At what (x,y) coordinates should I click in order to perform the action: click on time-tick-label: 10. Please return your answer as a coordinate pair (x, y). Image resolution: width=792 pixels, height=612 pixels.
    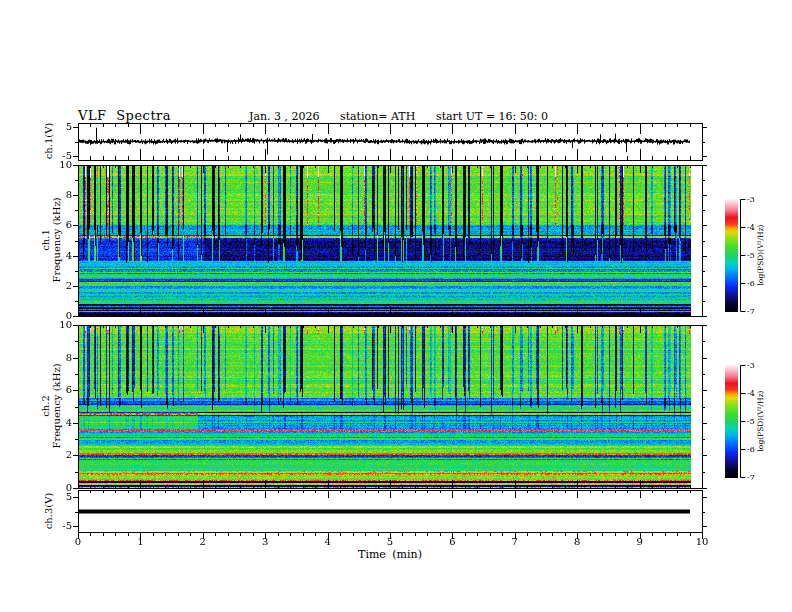
    Looking at the image, I should click on (702, 542).